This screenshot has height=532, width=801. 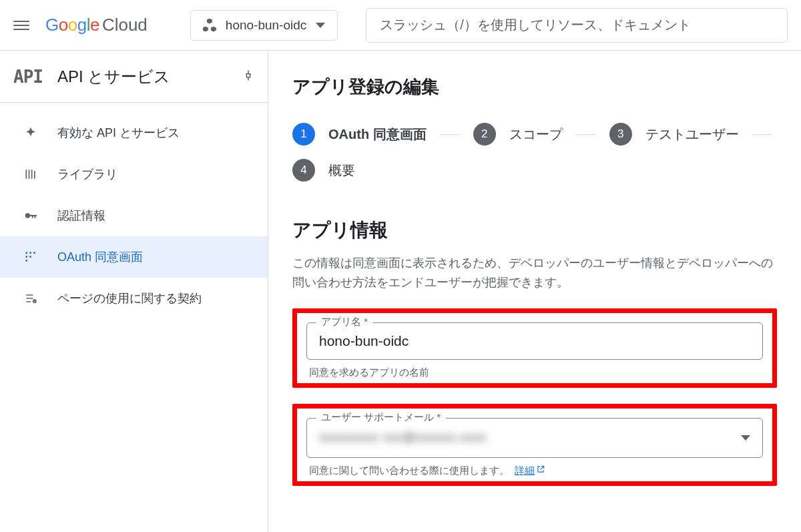 What do you see at coordinates (21, 25) in the screenshot?
I see `menu-button` at bounding box center [21, 25].